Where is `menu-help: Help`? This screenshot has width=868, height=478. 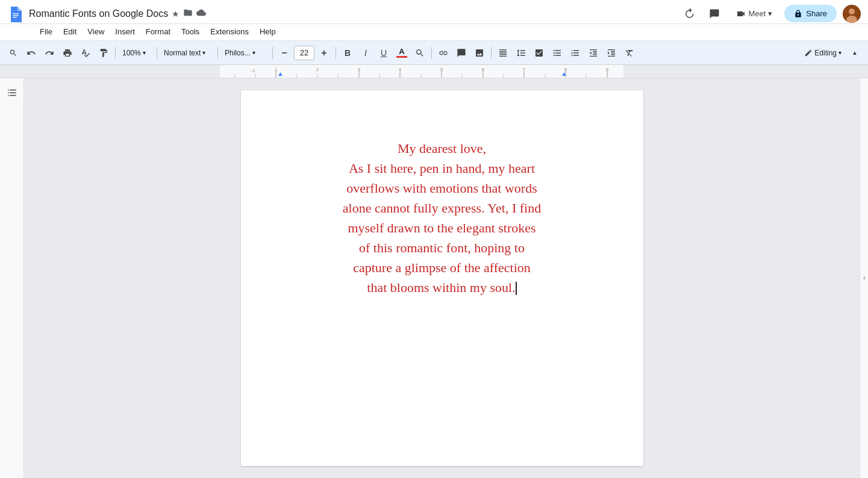
menu-help: Help is located at coordinates (267, 31).